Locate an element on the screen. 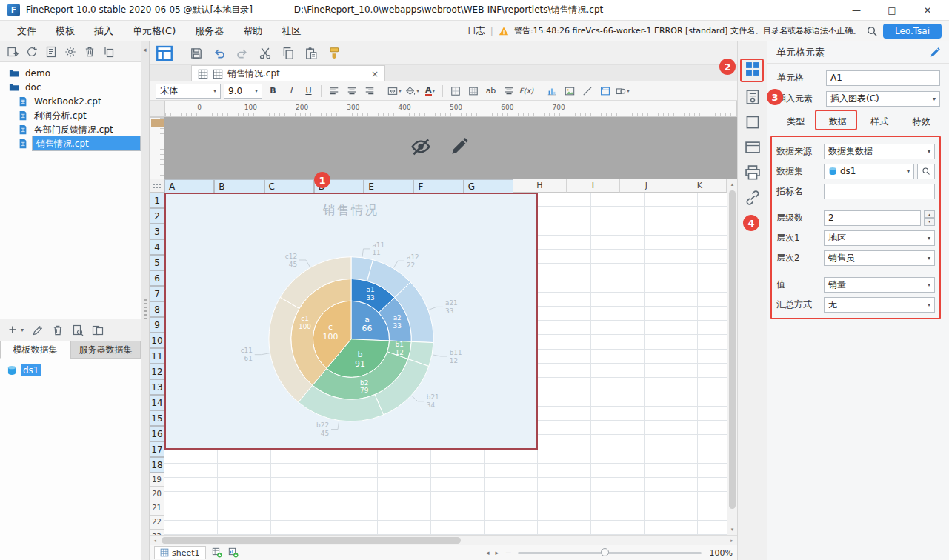  spinner-down-icon: ▾ is located at coordinates (929, 222).